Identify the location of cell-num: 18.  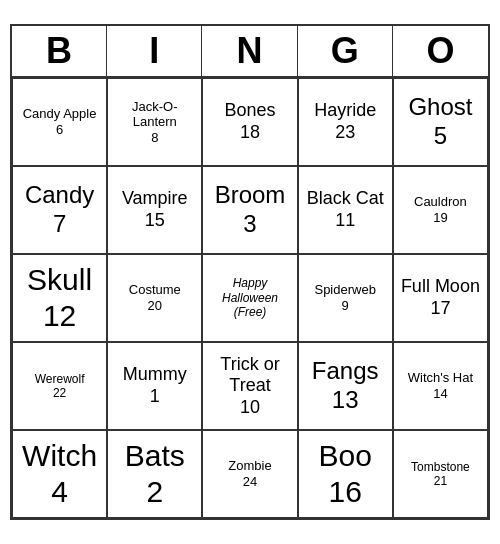
(250, 133).